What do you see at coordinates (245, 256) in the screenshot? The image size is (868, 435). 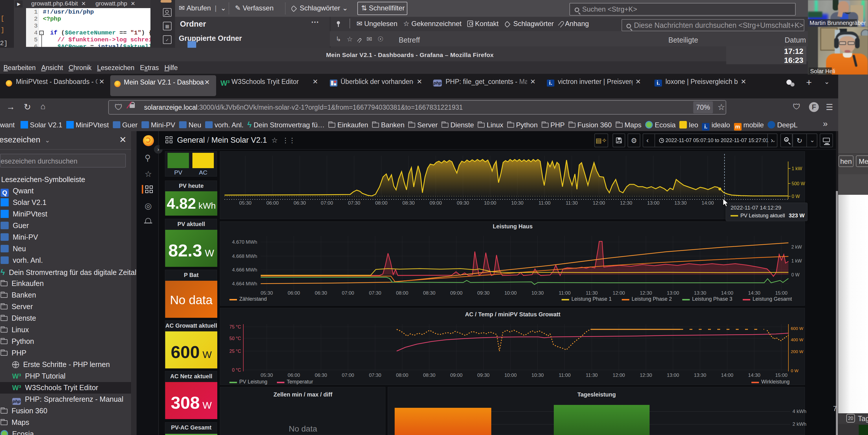 I see `svg-text: 4.668 MWh` at bounding box center [245, 256].